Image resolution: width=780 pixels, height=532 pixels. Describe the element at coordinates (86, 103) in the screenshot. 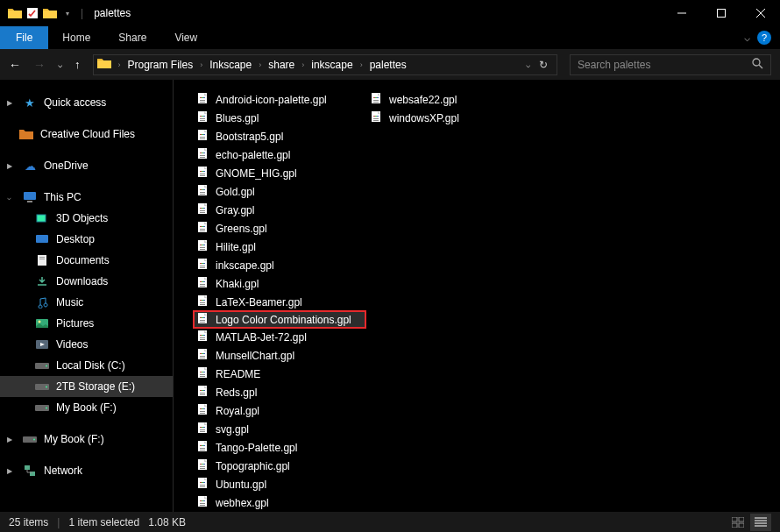

I see `sidebar-quick-access: ▶ ★ Quick access` at that location.